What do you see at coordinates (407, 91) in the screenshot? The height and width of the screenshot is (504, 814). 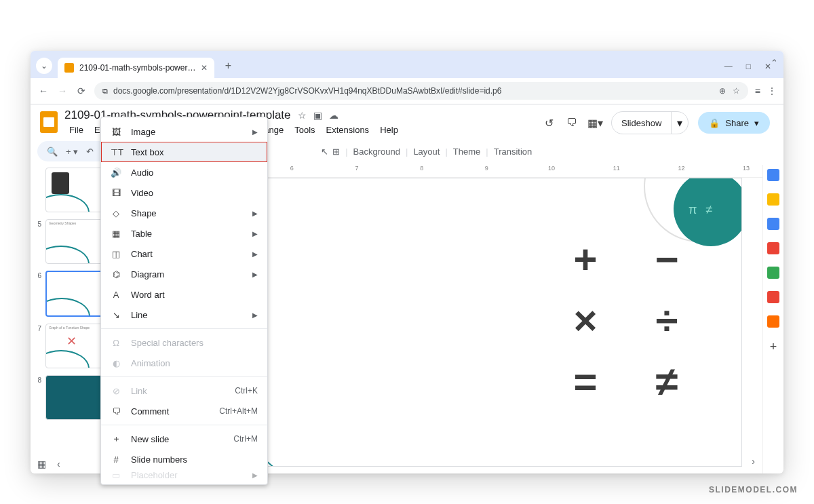 I see `chrome-toolbar: ← → ⟳ ⧉ docs.google.com/presentation/d/1…` at bounding box center [407, 91].